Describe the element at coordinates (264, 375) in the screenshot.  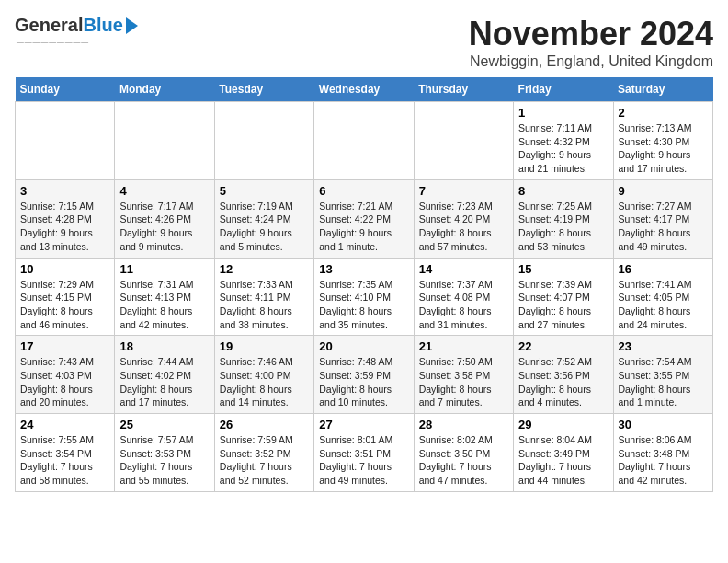
I see `calendar-cell: 19Sunrise: 7:46 AM Sunset: 4:00 PM Dayli…` at that location.